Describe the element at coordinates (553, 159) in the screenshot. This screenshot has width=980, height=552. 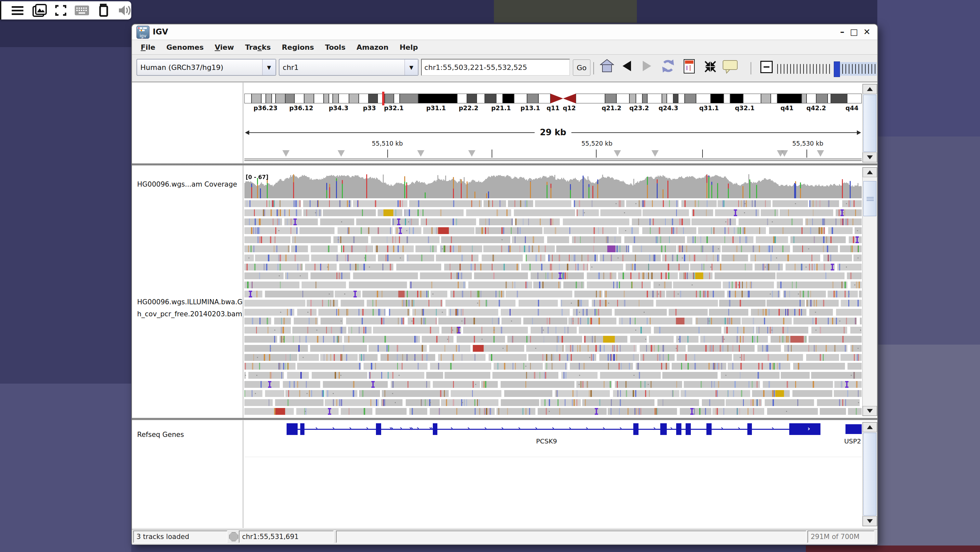
I see `ruler-border` at that location.